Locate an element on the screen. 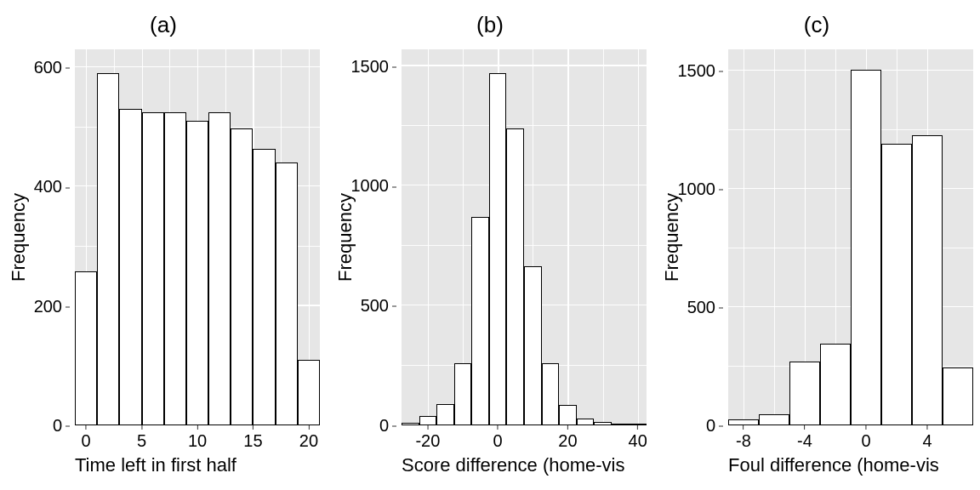 The width and height of the screenshot is (980, 490). x-tick: 10 is located at coordinates (197, 438).